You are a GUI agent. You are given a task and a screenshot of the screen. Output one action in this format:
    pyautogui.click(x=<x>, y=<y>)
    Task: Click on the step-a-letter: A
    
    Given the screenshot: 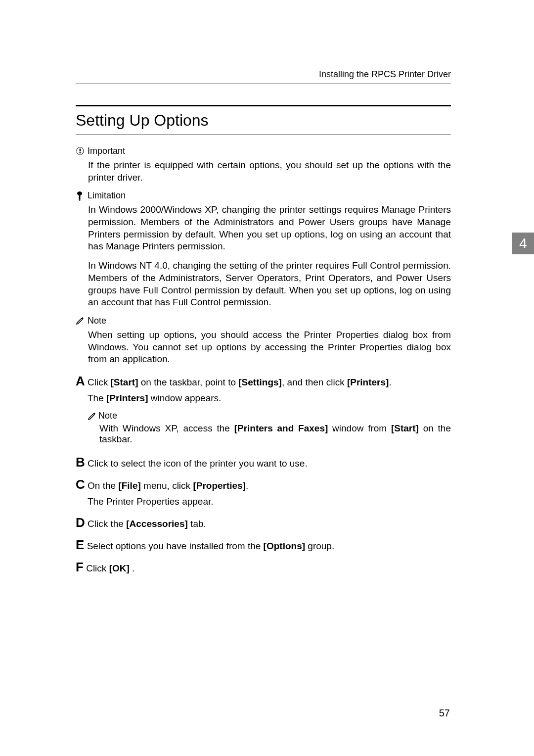 What is the action you would take?
    pyautogui.click(x=80, y=381)
    